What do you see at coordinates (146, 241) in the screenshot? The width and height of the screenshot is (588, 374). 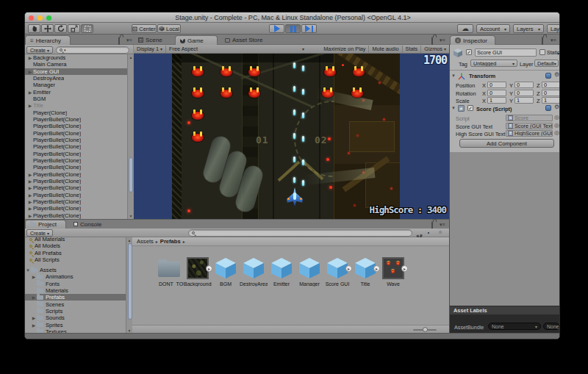 I see `breadcrumb-root: Assets` at bounding box center [146, 241].